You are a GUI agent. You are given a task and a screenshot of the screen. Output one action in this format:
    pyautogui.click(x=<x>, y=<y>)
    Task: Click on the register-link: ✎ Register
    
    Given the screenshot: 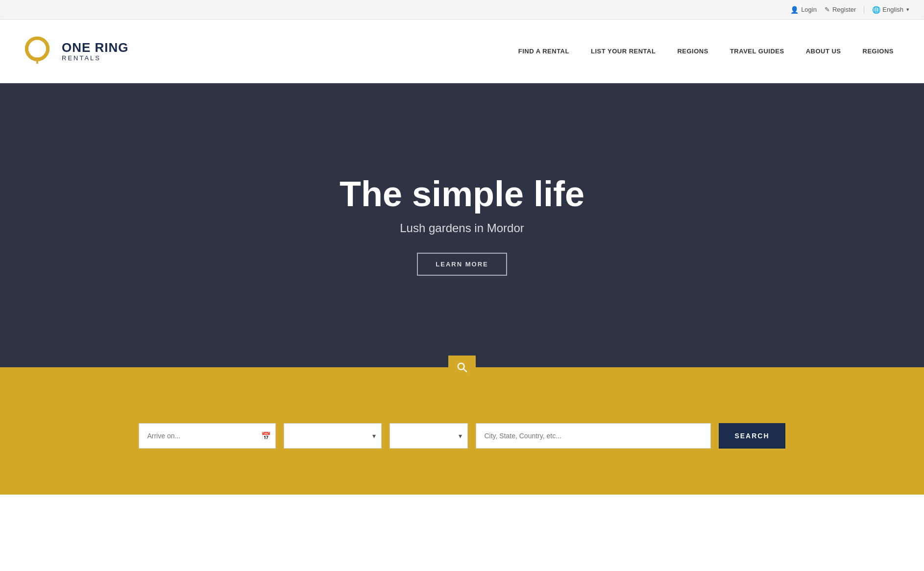 What is the action you would take?
    pyautogui.click(x=840, y=10)
    